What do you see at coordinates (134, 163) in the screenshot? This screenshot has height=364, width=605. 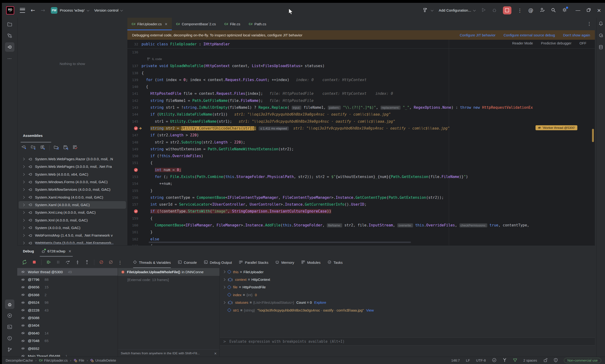 I see `line-gutter: 151` at bounding box center [134, 163].